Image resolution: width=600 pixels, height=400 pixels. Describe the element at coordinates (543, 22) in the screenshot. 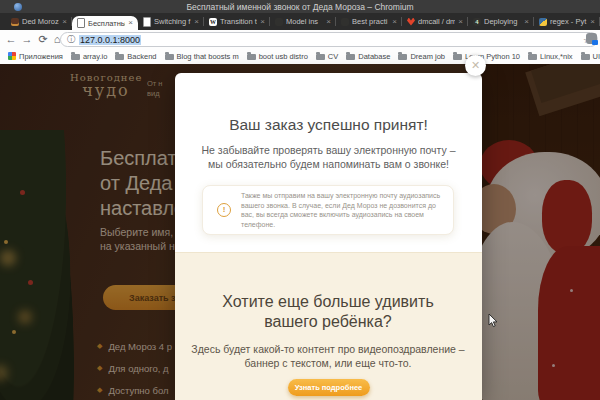

I see `python-favicon-icon` at that location.